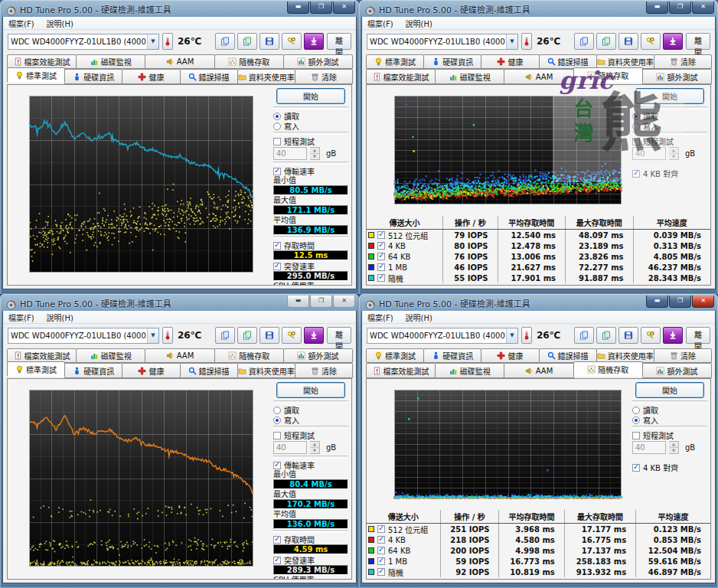  I want to click on spinner-buttons: ▲▼, so click(315, 447).